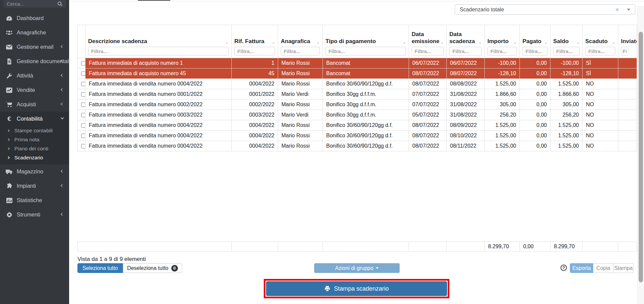  I want to click on deselect-all-button: Deseleziona tutto 0, so click(153, 268).